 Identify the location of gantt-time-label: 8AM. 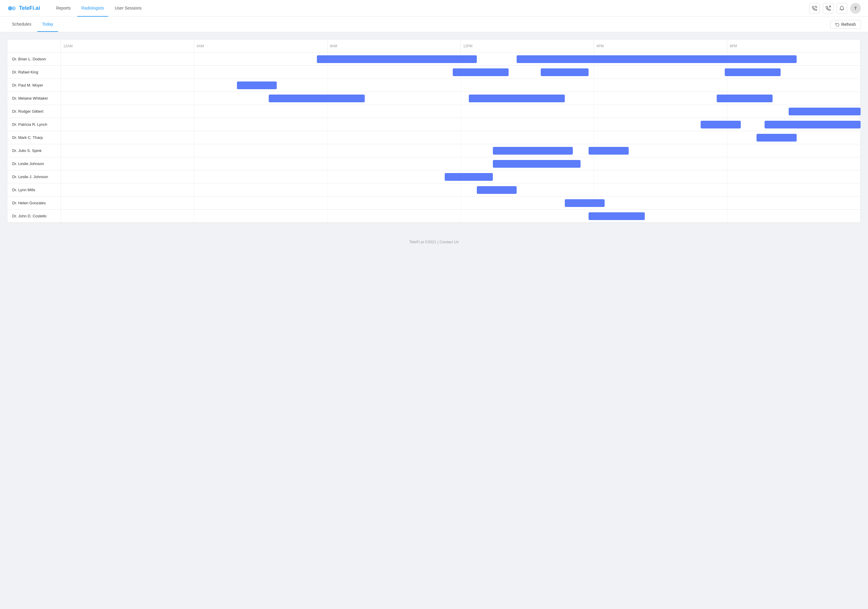
(394, 46).